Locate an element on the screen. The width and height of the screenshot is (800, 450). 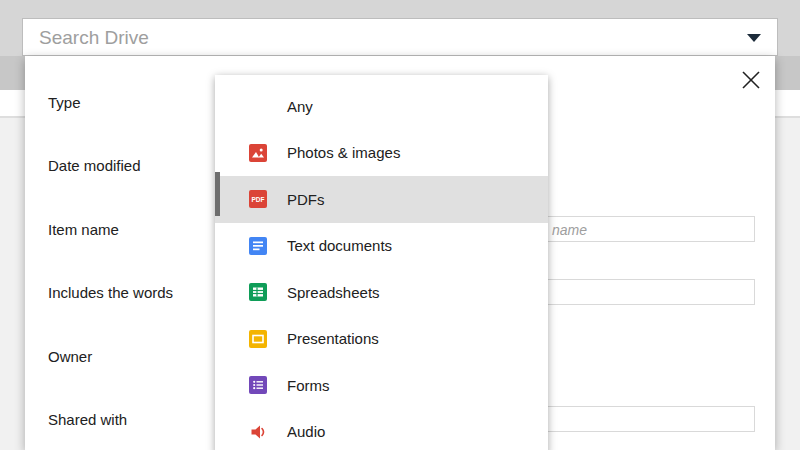
presentation-icon is located at coordinates (258, 339).